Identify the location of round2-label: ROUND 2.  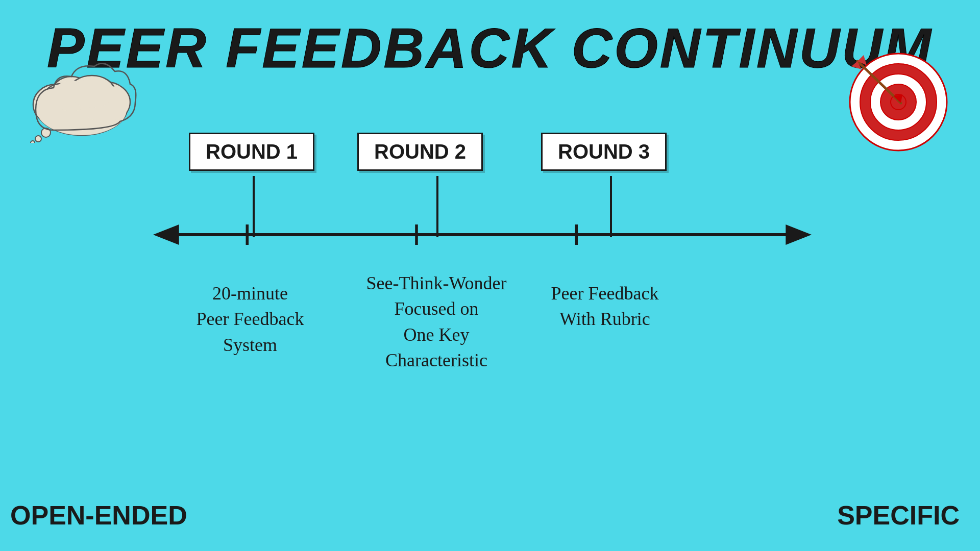
(420, 152).